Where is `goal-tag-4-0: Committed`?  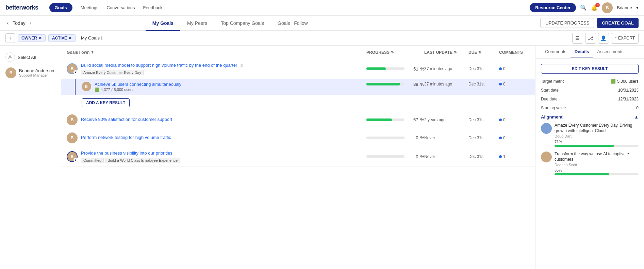 goal-tag-4-0: Committed is located at coordinates (93, 160).